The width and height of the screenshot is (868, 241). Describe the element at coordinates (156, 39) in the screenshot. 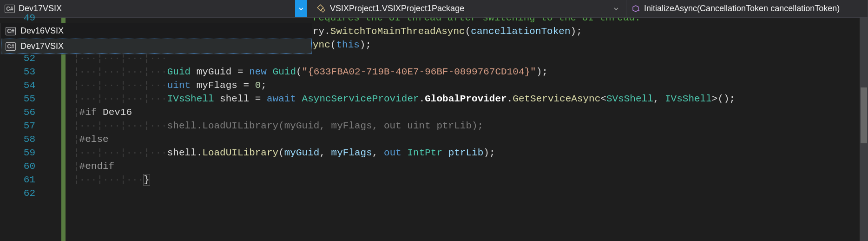

I see `project-dropdown: C# Dev16VSIX C# Dev17VSIX` at that location.